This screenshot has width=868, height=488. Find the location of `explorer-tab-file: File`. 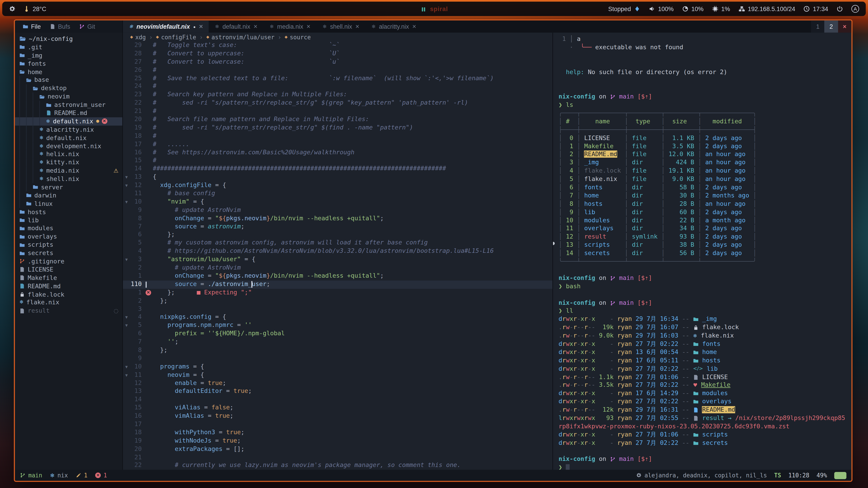

explorer-tab-file: File is located at coordinates (32, 27).